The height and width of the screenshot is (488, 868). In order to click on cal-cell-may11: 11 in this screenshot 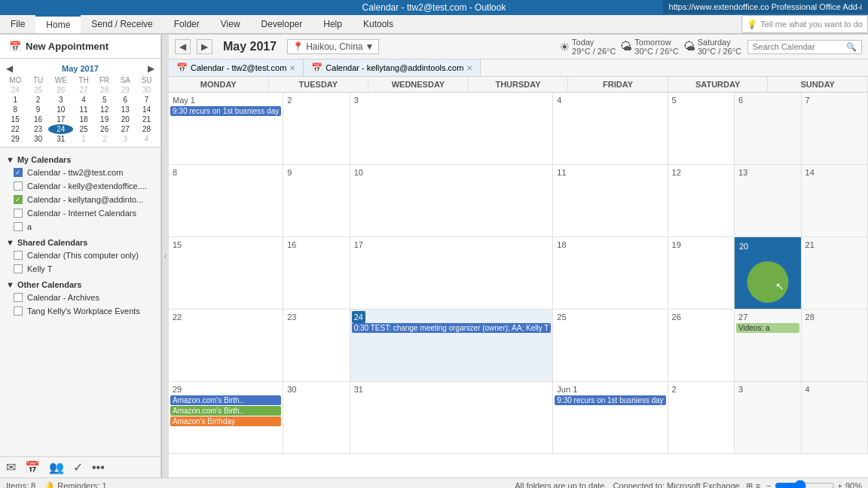, I will do `click(610, 201)`.